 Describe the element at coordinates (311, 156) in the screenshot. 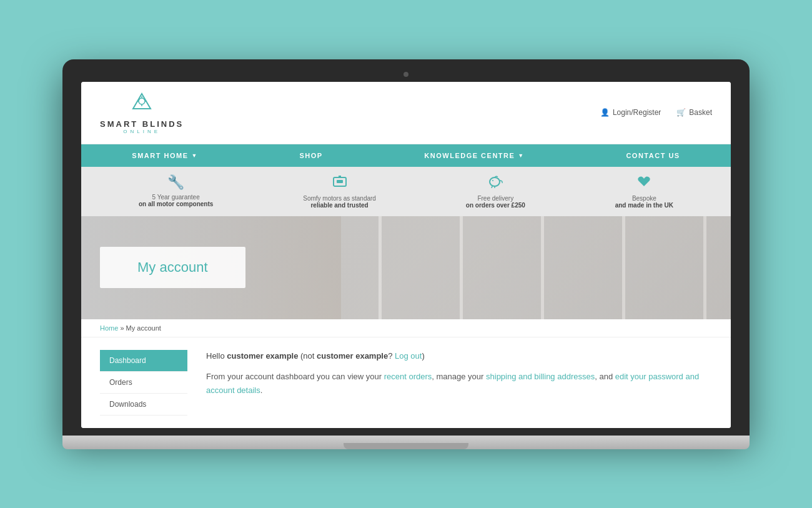

I see `nav-item-shop: SHOP` at that location.